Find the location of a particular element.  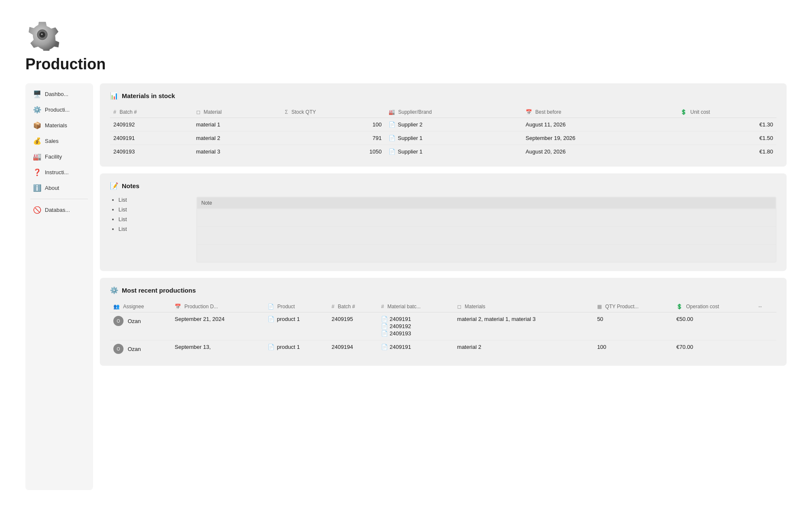

app-header: Production is located at coordinates (406, 45).